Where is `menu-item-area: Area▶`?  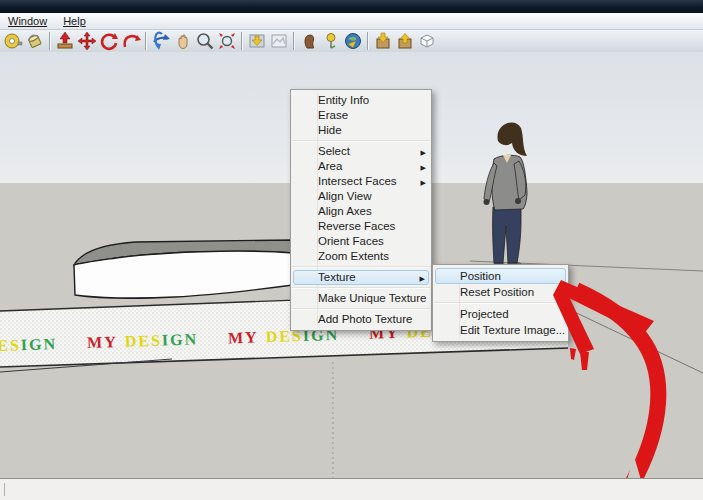 menu-item-area: Area▶ is located at coordinates (361, 166).